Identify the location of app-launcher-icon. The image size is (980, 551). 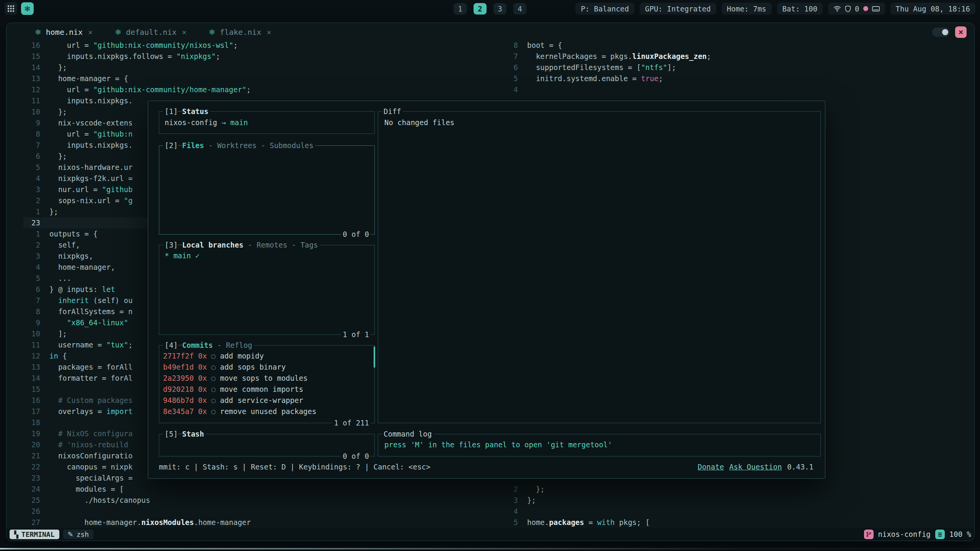
(11, 8).